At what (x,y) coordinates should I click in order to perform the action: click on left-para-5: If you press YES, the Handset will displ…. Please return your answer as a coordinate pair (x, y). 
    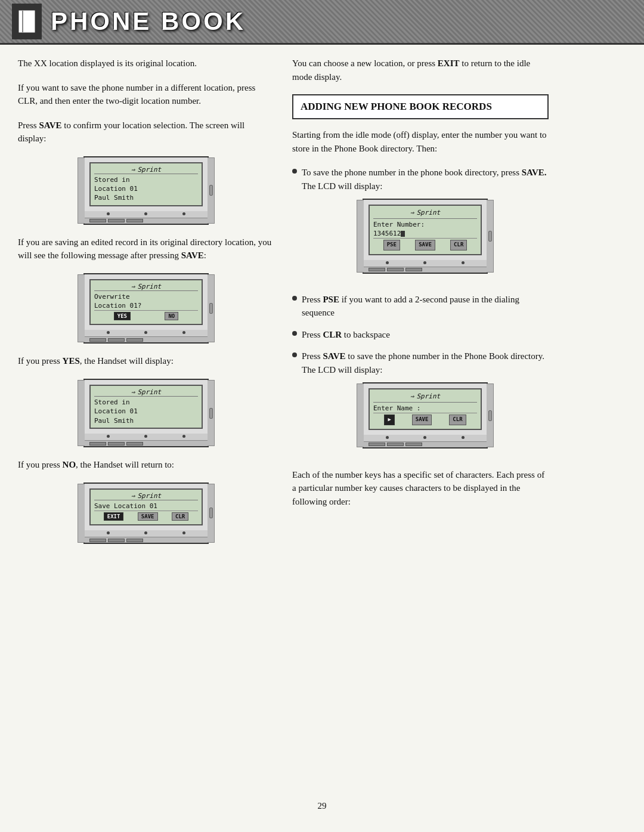
    Looking at the image, I should click on (146, 361).